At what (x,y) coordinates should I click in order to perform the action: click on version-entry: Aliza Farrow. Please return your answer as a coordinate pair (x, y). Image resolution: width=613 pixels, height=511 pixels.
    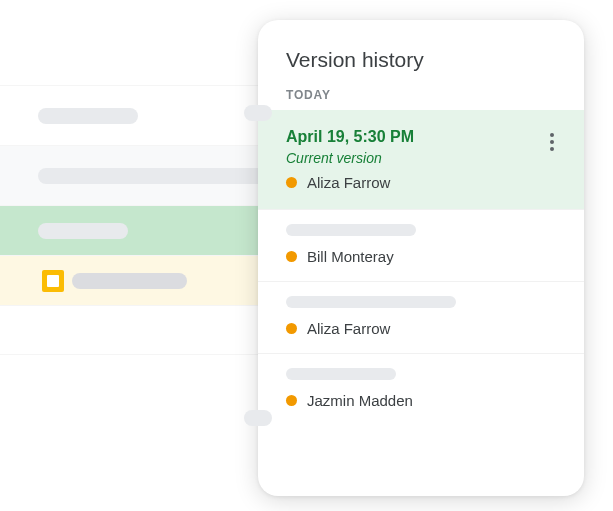
    Looking at the image, I should click on (421, 318).